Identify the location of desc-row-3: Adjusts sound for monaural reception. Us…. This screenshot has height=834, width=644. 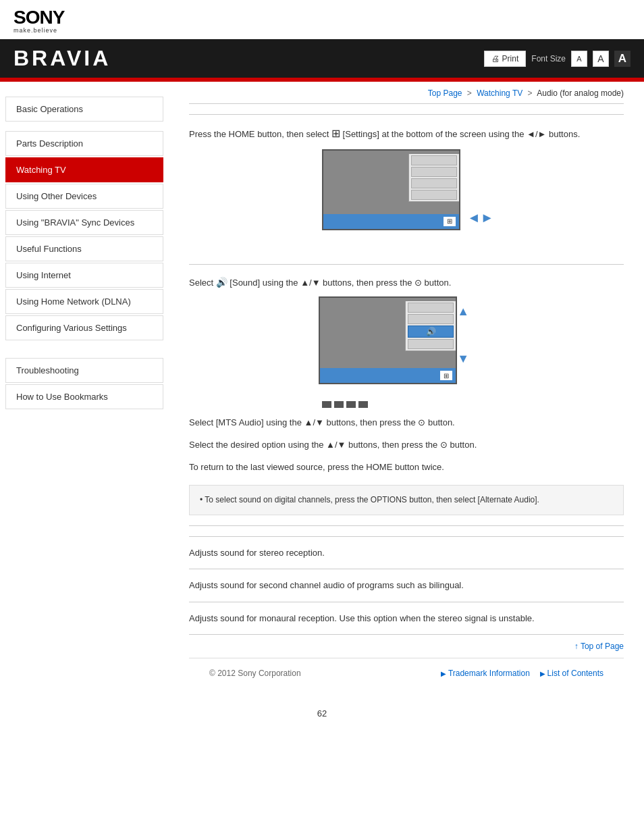
(406, 619).